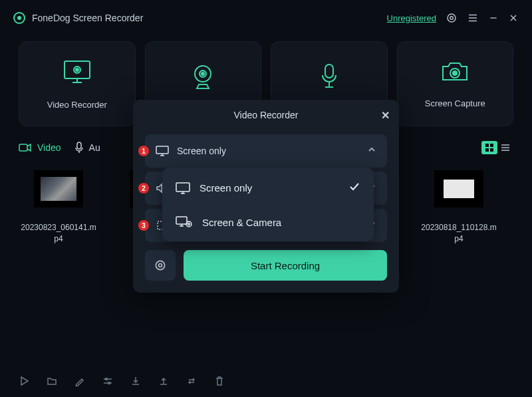  What do you see at coordinates (459, 207) in the screenshot?
I see `list-item: 20230818_110128.mp4` at bounding box center [459, 207].